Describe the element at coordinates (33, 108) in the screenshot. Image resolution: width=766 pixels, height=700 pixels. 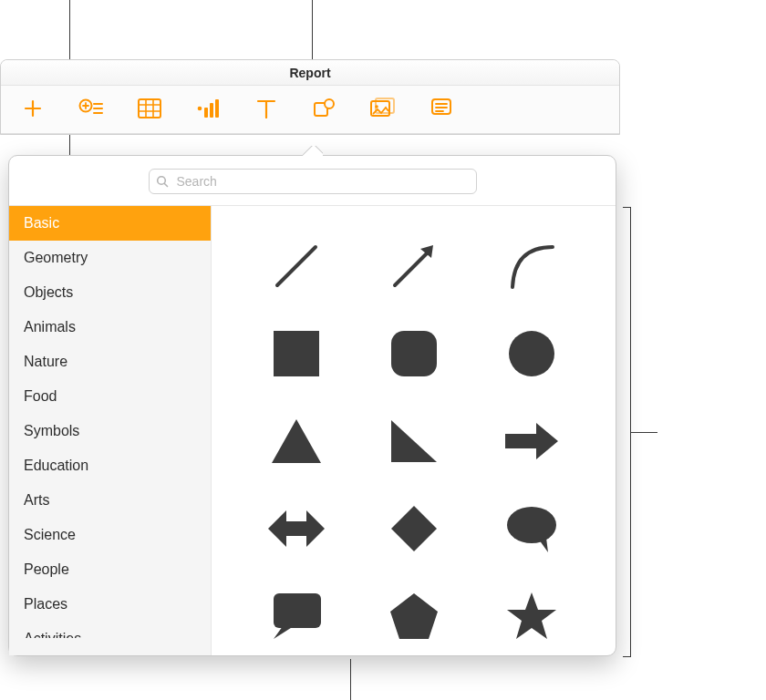
I see `plus-icon` at that location.